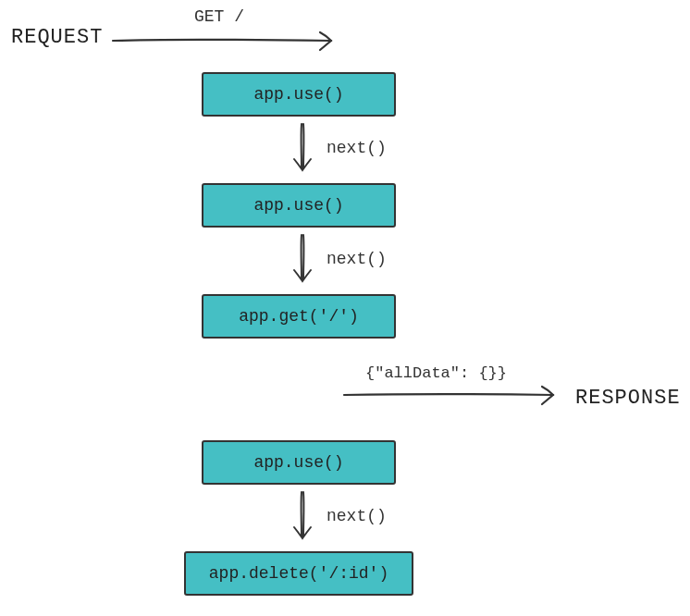 The image size is (690, 616). Describe the element at coordinates (357, 516) in the screenshot. I see `next-label-3: next()` at that location.